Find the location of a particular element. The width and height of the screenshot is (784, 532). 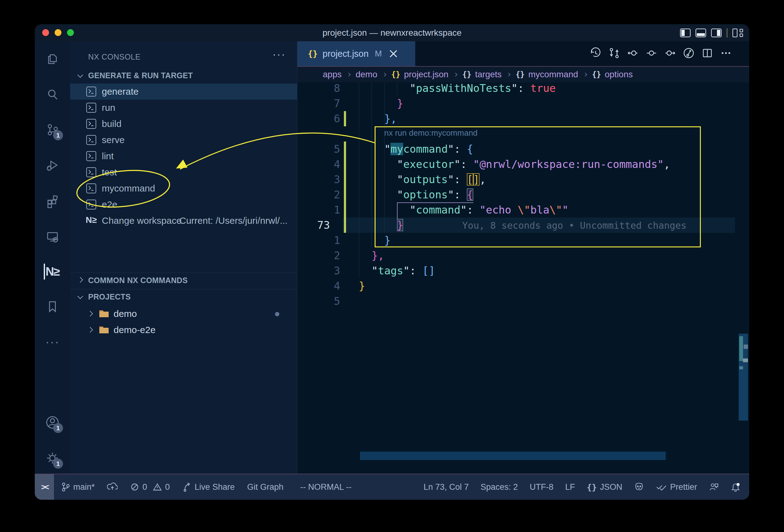

customize-layout-icon is located at coordinates (738, 33).